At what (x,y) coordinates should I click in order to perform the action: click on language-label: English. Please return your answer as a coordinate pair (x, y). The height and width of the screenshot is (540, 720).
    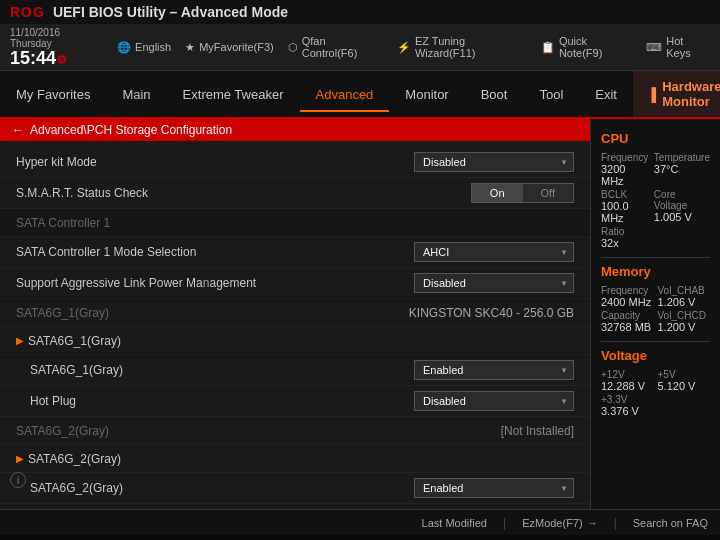
    Looking at the image, I should click on (153, 47).